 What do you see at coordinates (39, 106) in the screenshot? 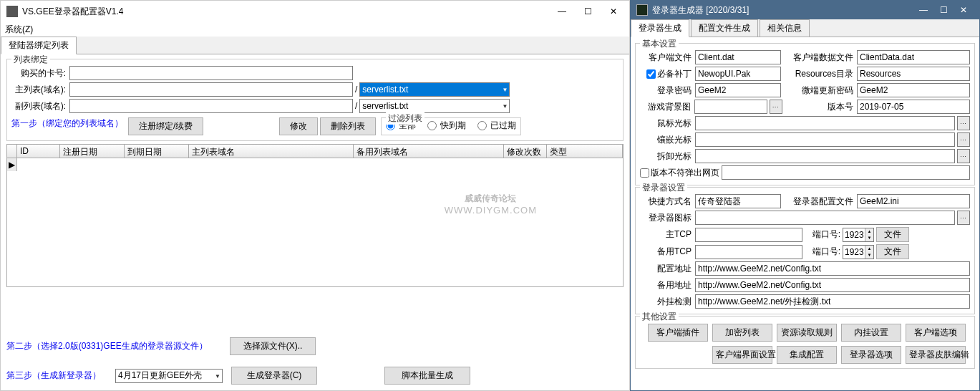
I see `sub-domain-label: 副列表(域名):` at bounding box center [39, 106].